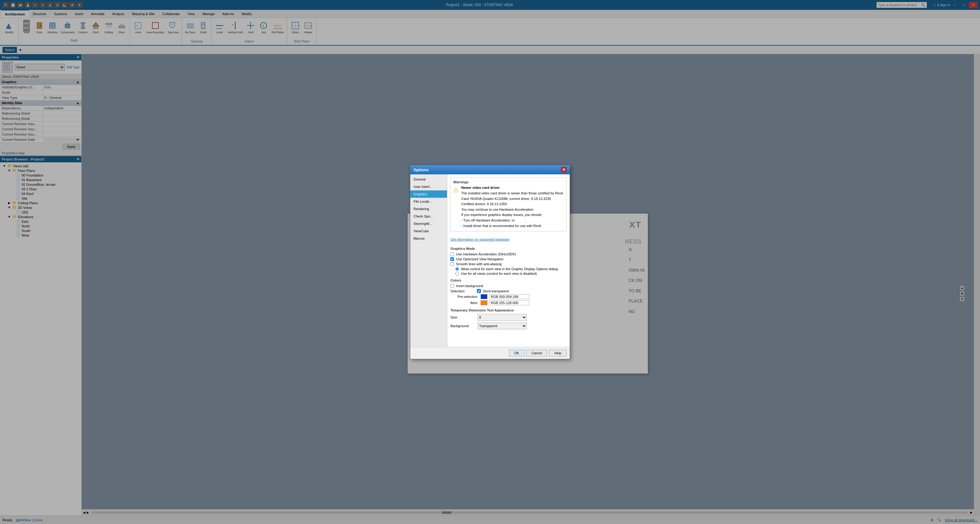 This screenshot has height=524, width=980. Describe the element at coordinates (508, 297) in the screenshot. I see `pre-selection-row: Pre-selection:` at that location.